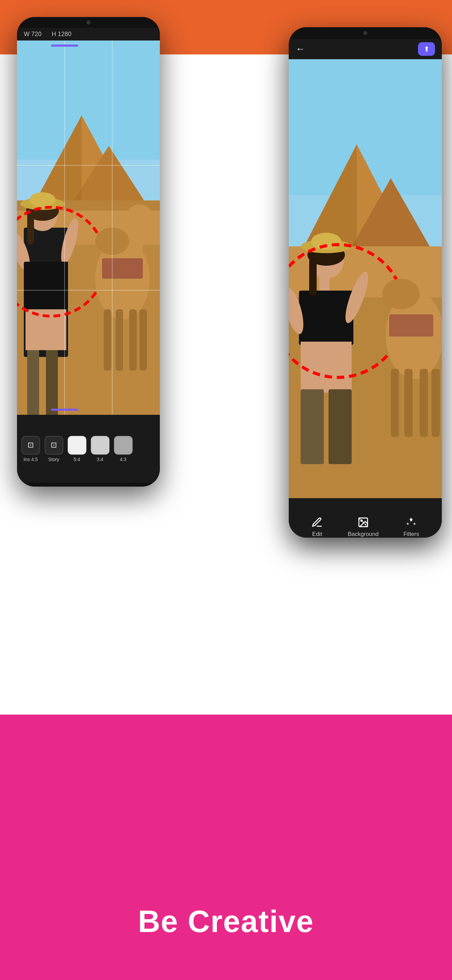 This screenshot has height=980, width=452. I want to click on notch-right, so click(365, 33).